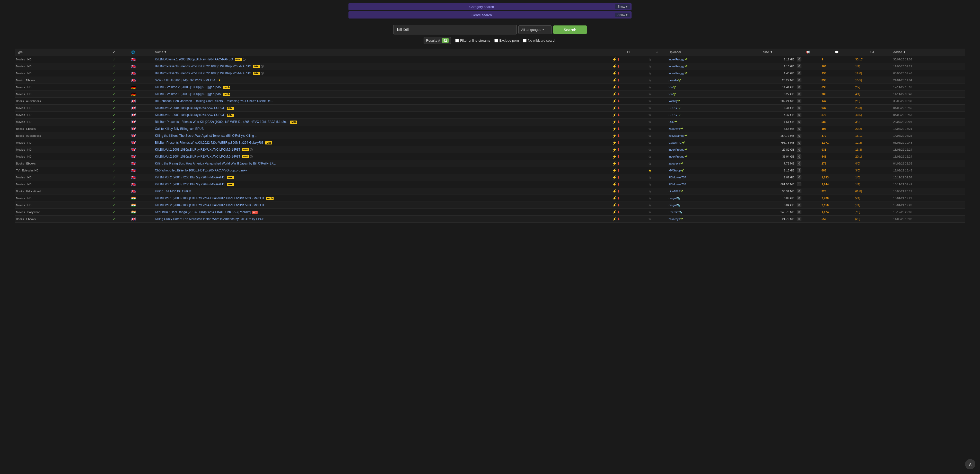 This screenshot has height=474, width=980. Describe the element at coordinates (704, 192) in the screenshot. I see `row-uploader: nico1899🌱` at that location.